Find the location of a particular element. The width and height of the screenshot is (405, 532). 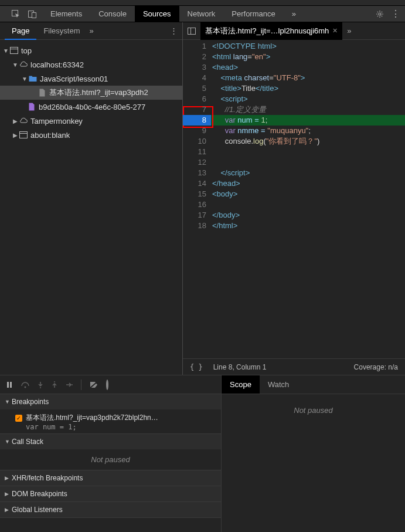

file-tab-label: 基本语法.html?_ijt=…lpl2hnusqji6mh is located at coordinates (267, 31).